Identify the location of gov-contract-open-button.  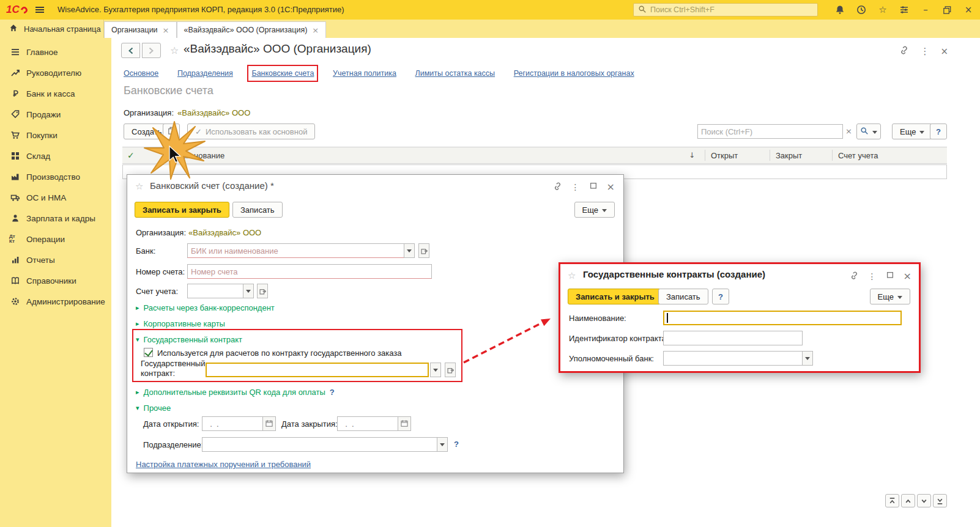
(450, 370).